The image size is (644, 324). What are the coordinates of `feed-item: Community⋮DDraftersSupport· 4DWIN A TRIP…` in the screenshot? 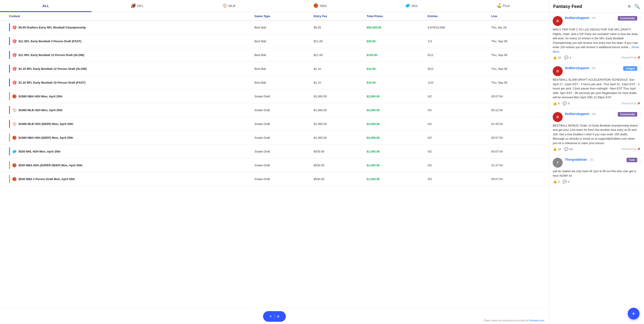 It's located at (596, 38).